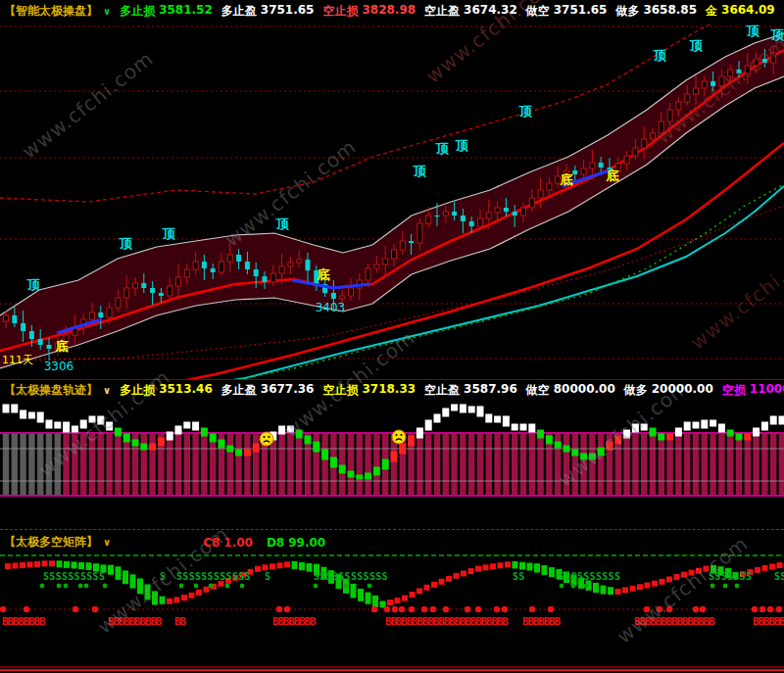  Describe the element at coordinates (452, 390) in the screenshot. I see `indicator-list-middle: 多止损3513.46多止盈3677.36空止损3718.33空止盈3587.96…` at that location.